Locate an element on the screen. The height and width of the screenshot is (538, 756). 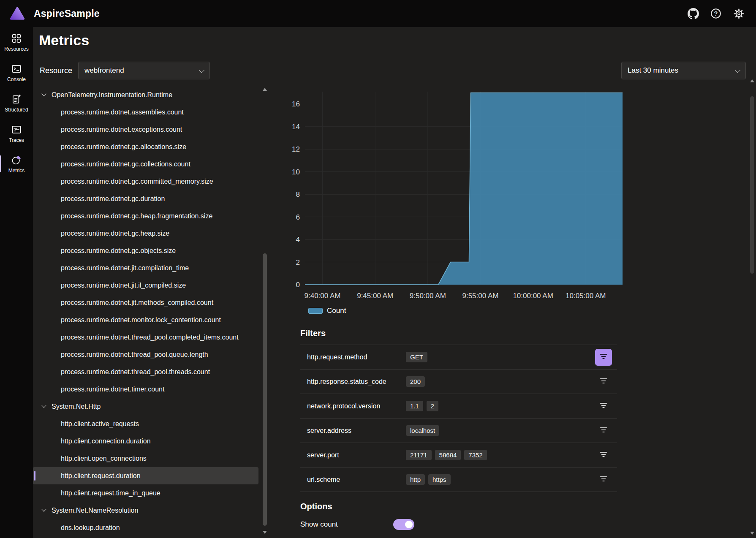
tree-group-System.Net.NameResolution: System.Net.NameResolution is located at coordinates (146, 510).